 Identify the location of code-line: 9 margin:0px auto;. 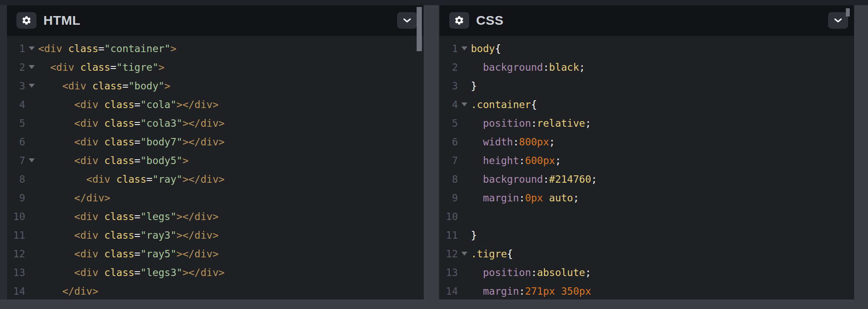
(647, 198).